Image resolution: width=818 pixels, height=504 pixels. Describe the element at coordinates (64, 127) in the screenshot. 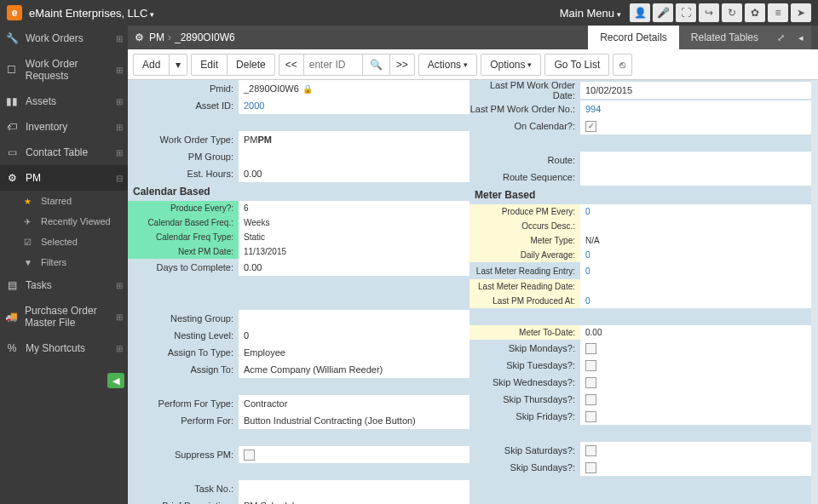

I see `nav-inventory: 🏷Inventory⊞` at that location.